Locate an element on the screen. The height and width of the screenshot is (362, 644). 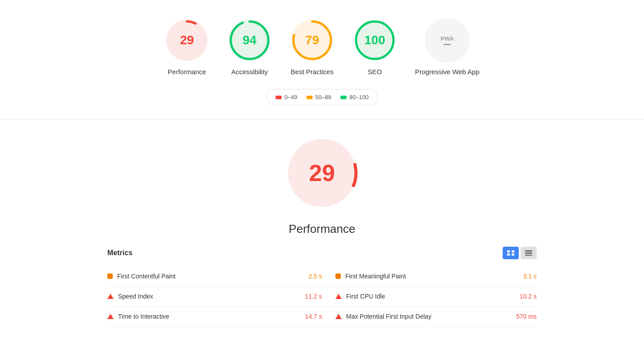
score-cards: 29 Performance 94 Accessibility is located at coordinates (322, 46).